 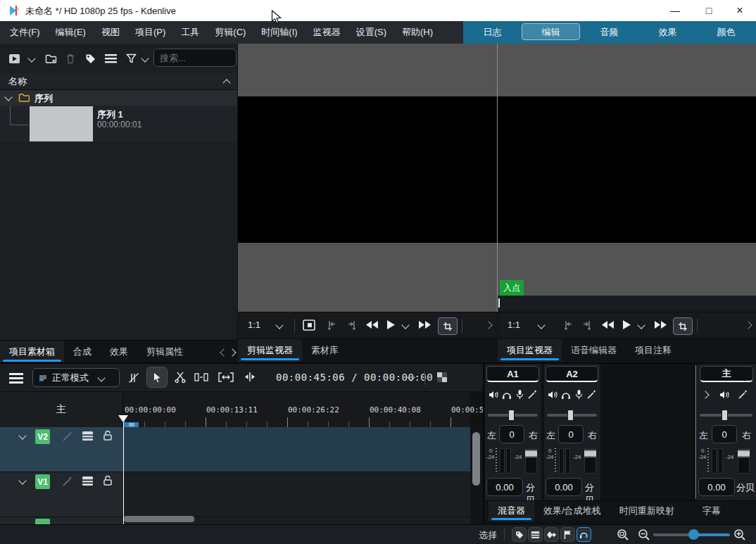 What do you see at coordinates (610, 32) in the screenshot?
I see `workspace-tab-audio: 音频` at bounding box center [610, 32].